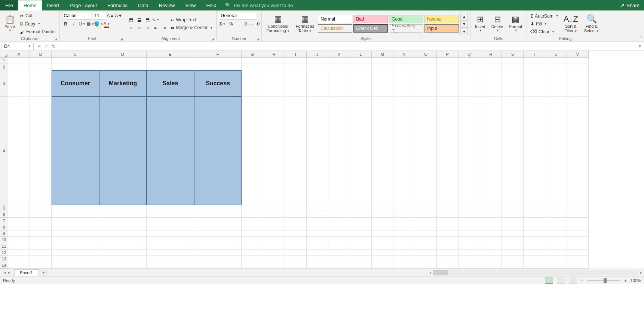 The image size is (644, 315). Describe the element at coordinates (371, 19) in the screenshot. I see `style-bad: Bad` at that location.